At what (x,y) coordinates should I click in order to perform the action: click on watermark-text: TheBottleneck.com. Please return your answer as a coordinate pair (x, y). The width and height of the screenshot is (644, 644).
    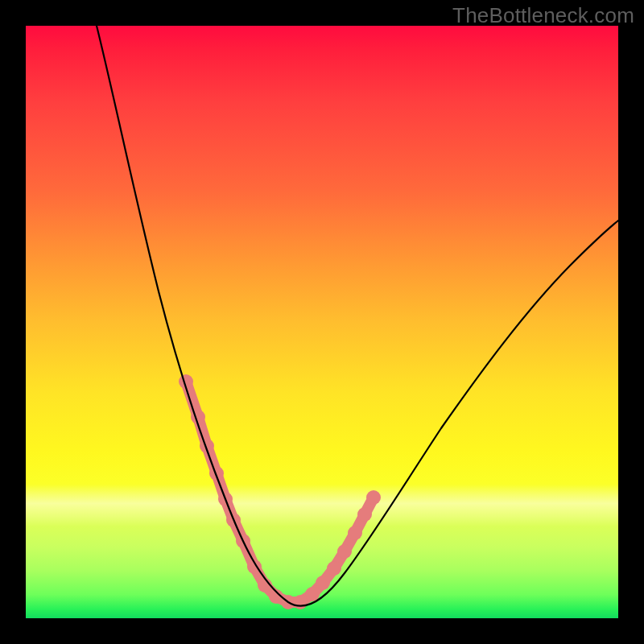
    Looking at the image, I should click on (543, 16).